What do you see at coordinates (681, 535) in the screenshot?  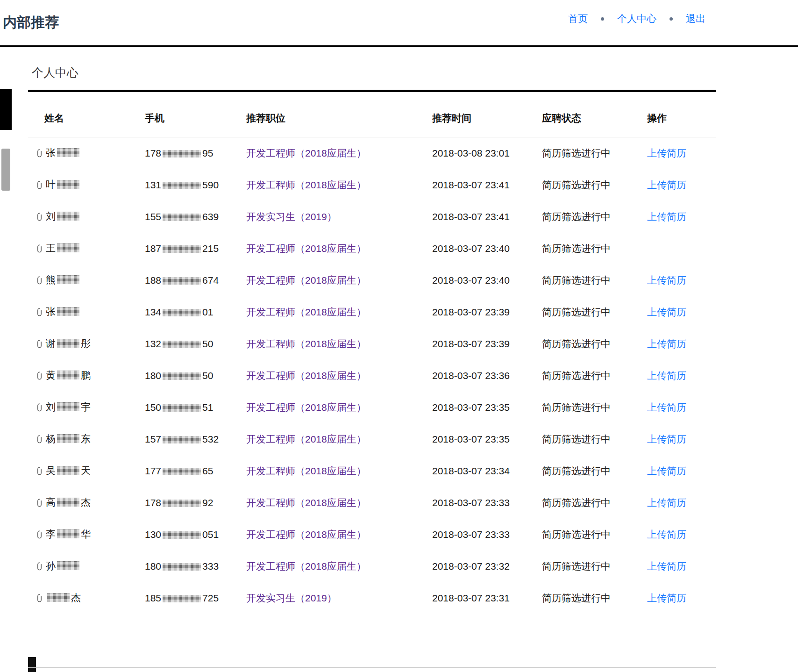 I see `action-cell: 上传简历` at bounding box center [681, 535].